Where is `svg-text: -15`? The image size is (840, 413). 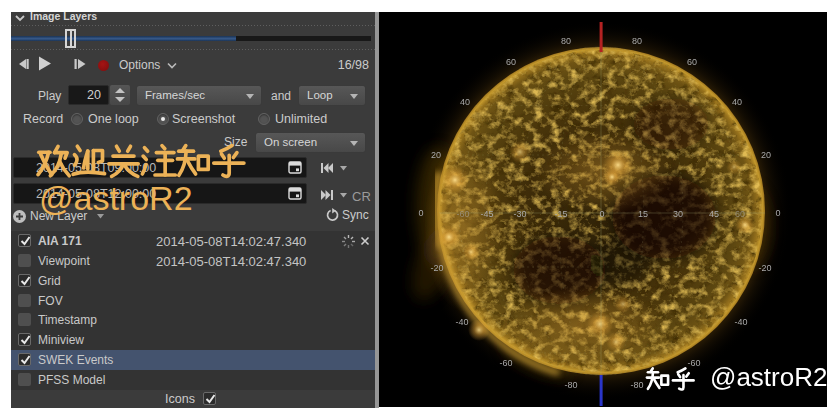
svg-text: -15 is located at coordinates (560, 214).